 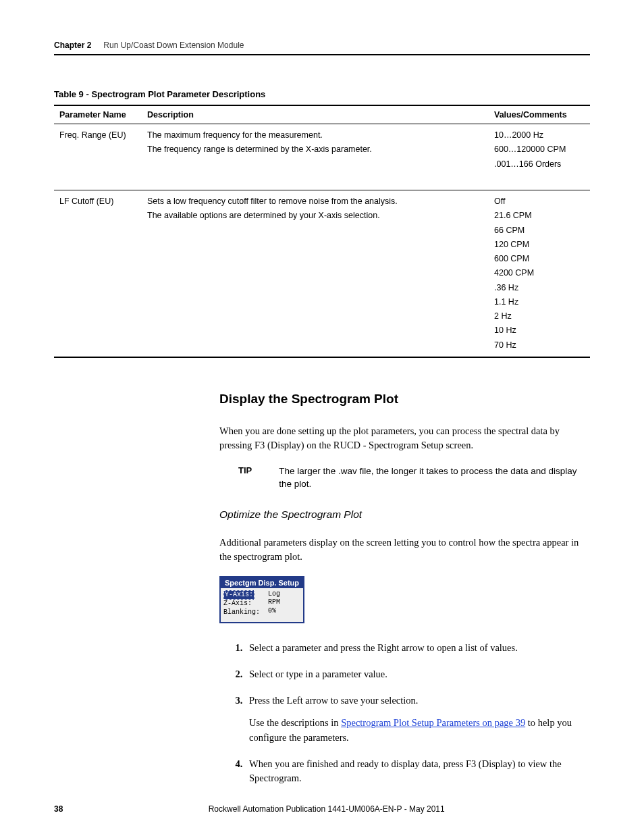 What do you see at coordinates (274, 594) in the screenshot?
I see `screenshot-row-value: Log` at bounding box center [274, 594].